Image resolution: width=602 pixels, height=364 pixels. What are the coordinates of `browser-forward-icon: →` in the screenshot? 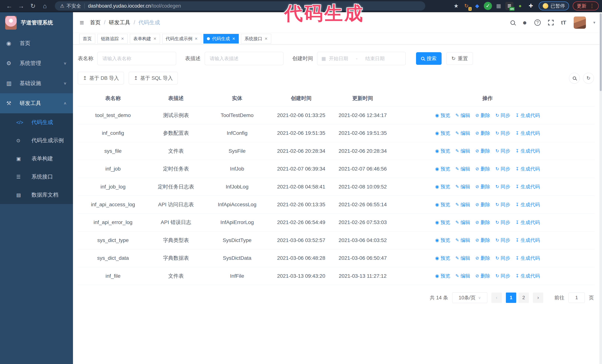 It's located at (21, 6).